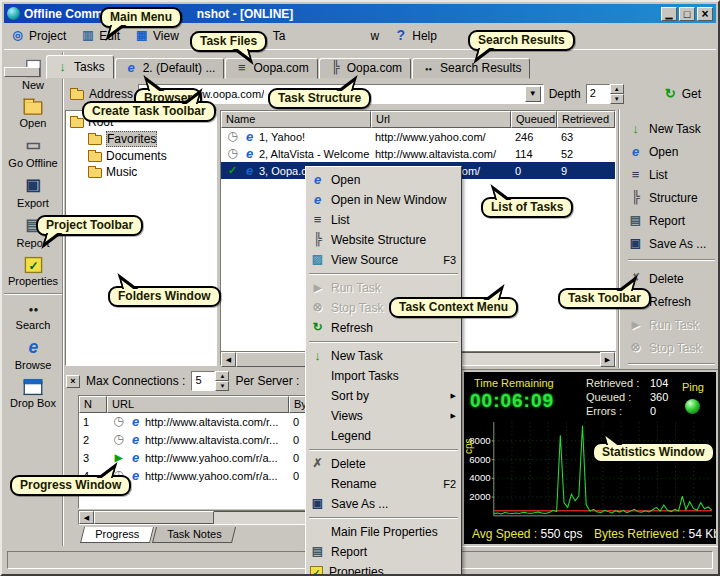 This screenshot has width=720, height=576. What do you see at coordinates (384, 436) in the screenshot?
I see `context-menu-item: Legend` at bounding box center [384, 436].